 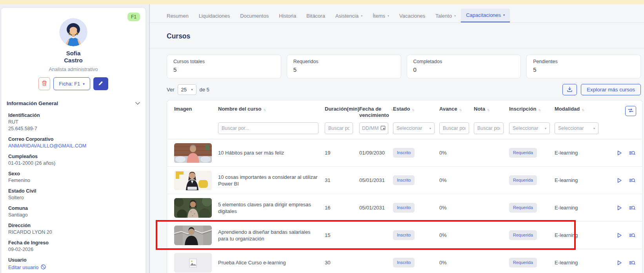 What do you see at coordinates (631, 111) in the screenshot?
I see `column-settings-button` at bounding box center [631, 111].